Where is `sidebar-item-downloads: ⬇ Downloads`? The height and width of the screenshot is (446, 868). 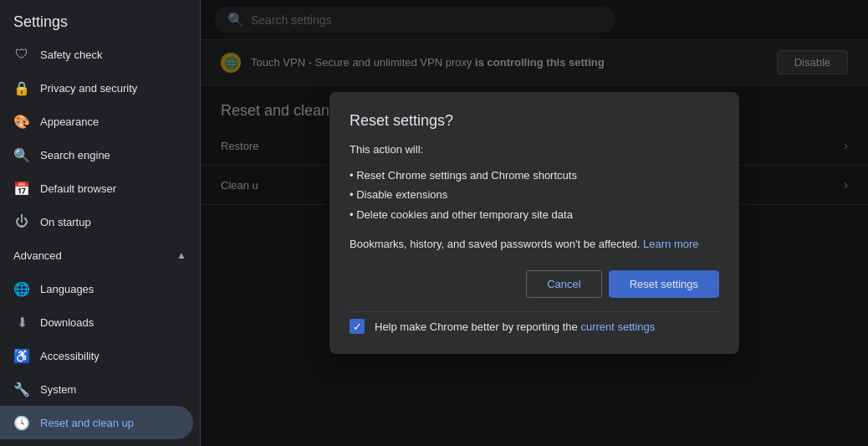
sidebar-item-downloads: ⬇ Downloads is located at coordinates (97, 322).